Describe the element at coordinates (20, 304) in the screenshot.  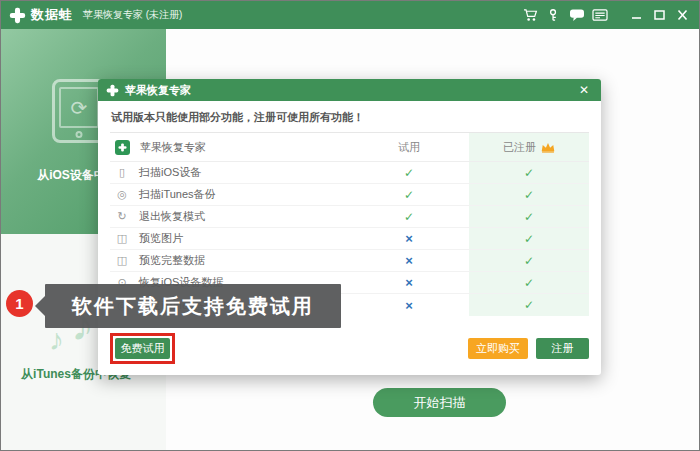
I see `step-number-badge: 1` at that location.